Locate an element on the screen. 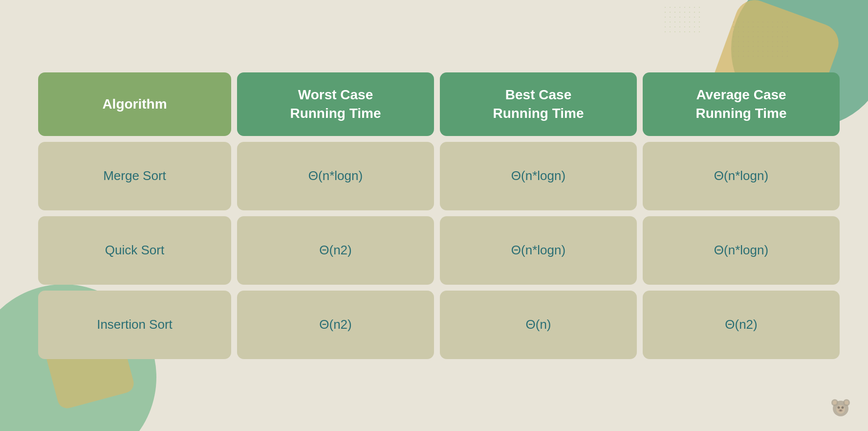  merge-sort-label: Merge Sort is located at coordinates (135, 176).